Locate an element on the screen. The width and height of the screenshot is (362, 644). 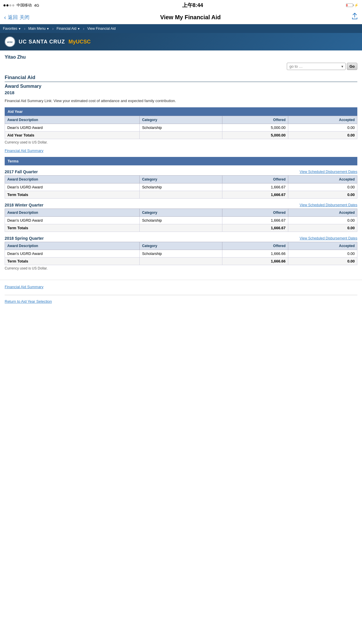
battery-fill is located at coordinates (347, 5).